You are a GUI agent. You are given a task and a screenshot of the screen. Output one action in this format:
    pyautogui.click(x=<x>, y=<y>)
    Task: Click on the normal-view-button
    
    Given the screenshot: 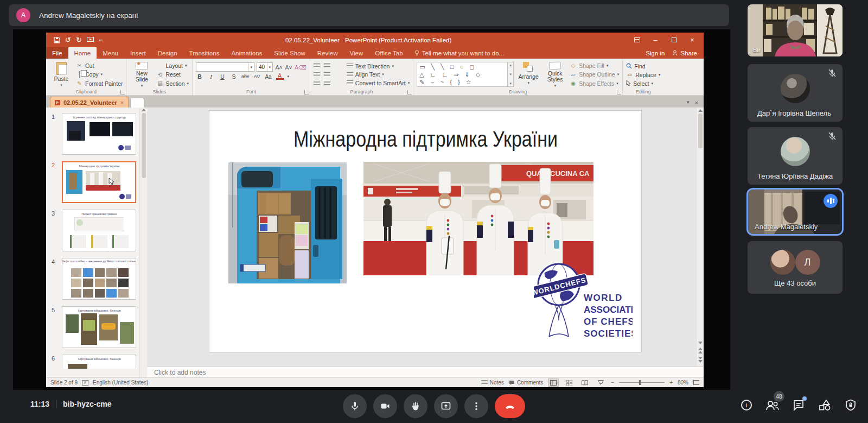 What is the action you would take?
    pyautogui.click(x=553, y=382)
    